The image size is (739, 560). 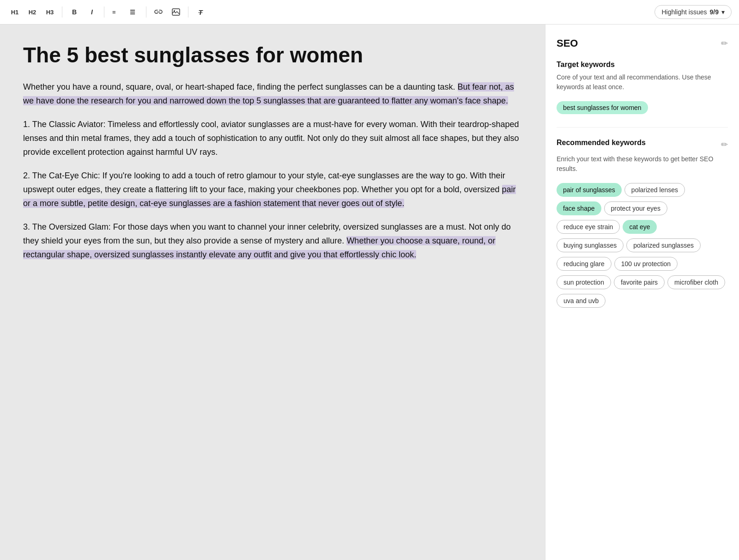 I want to click on italic-button: I, so click(x=92, y=12).